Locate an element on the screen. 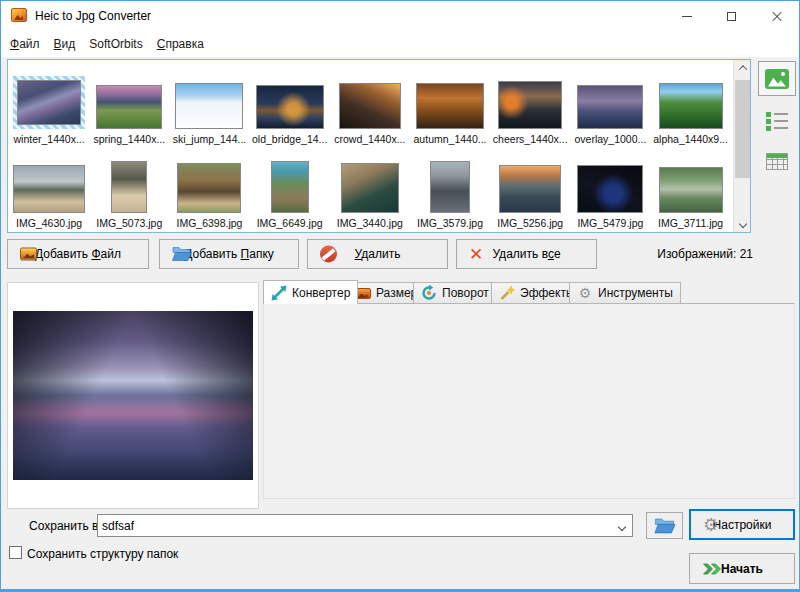 The height and width of the screenshot is (592, 800). thumbnail-item: IMG_3711.jpg is located at coordinates (691, 187).